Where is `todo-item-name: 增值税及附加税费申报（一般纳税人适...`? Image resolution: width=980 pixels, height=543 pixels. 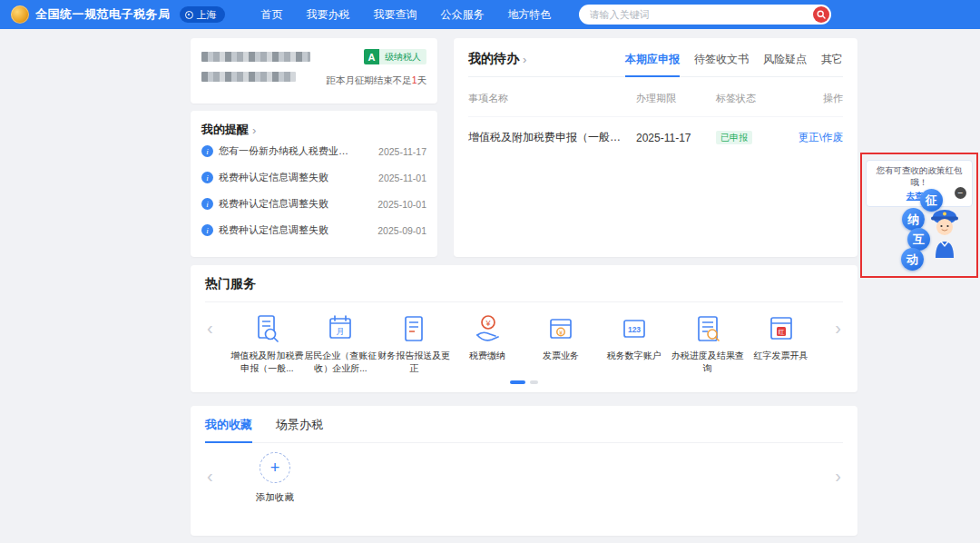
todo-item-name: 增值税及附加税费申报（一般纳税人适... is located at coordinates (552, 138).